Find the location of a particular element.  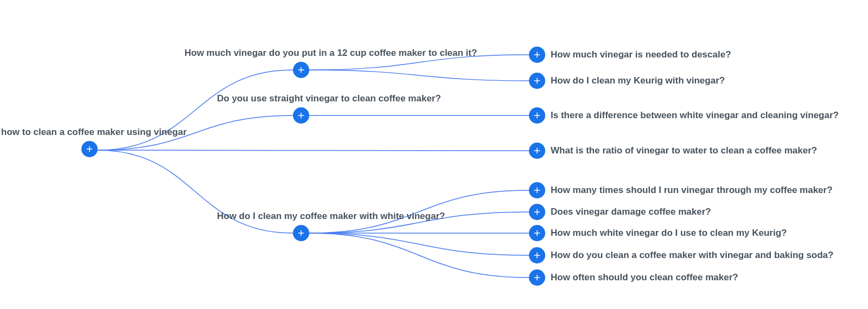

node-mid-1: How much vinegar do you put in a 12 cup … is located at coordinates (301, 70).